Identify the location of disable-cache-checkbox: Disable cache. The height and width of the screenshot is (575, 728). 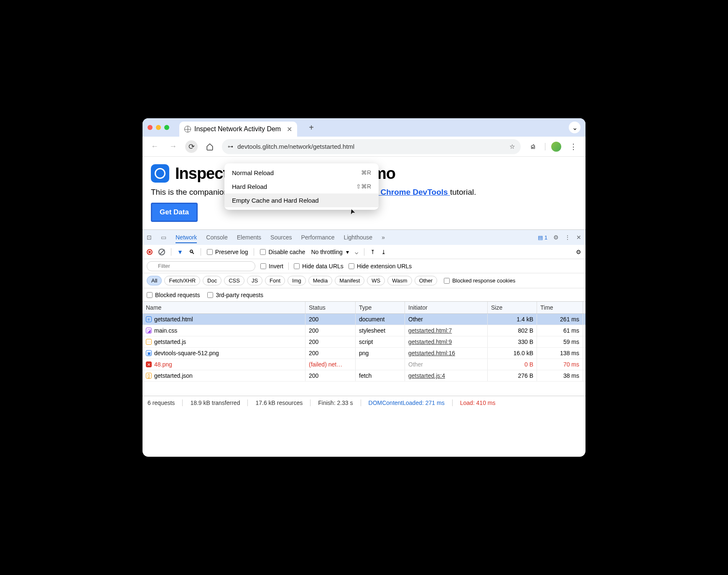
(283, 252).